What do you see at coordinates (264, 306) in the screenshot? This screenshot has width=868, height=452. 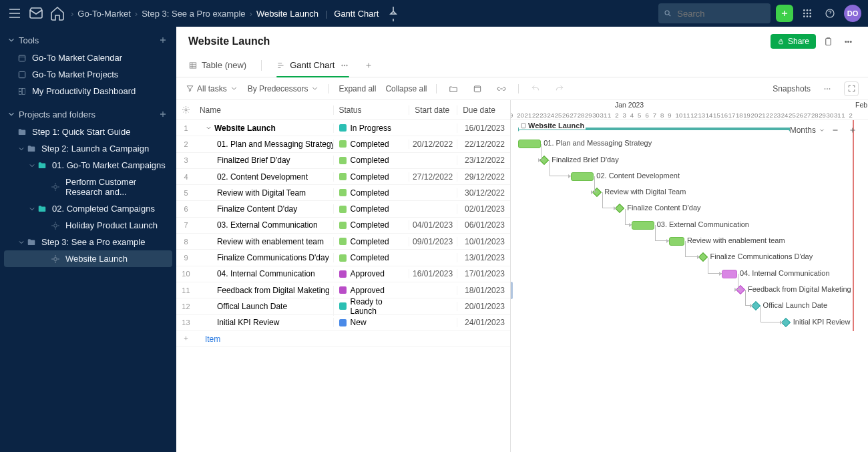 I see `task-name: Offical Launch Date` at bounding box center [264, 306].